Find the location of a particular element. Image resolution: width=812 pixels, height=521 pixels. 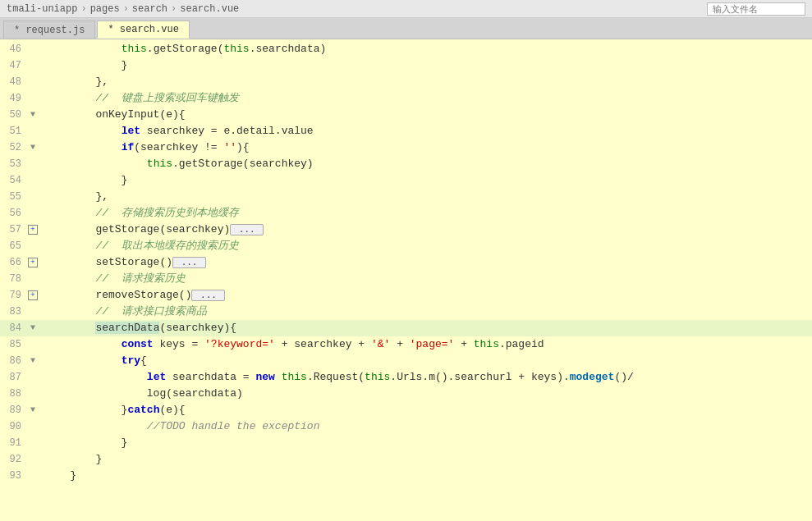

line-content: let searchdata = new this.Request(this.U… is located at coordinates (425, 377).